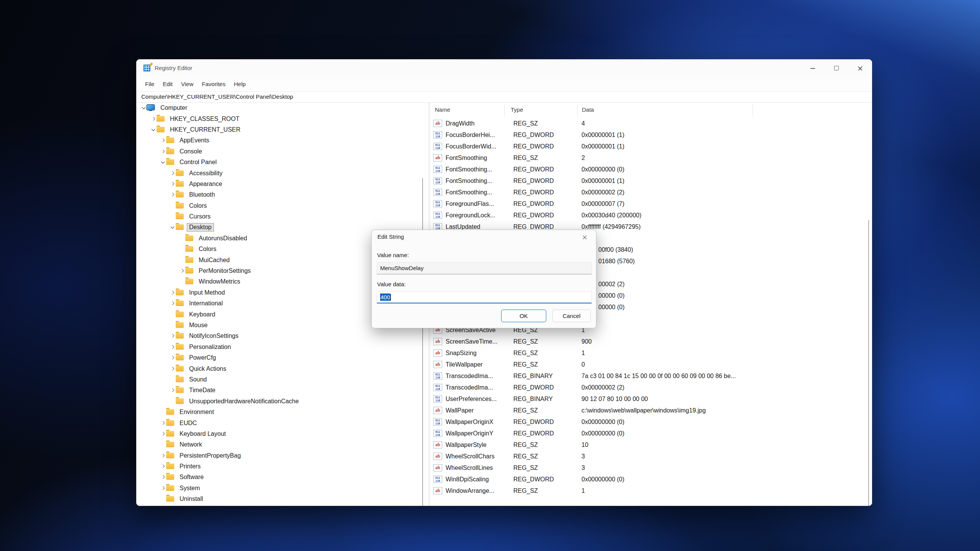 The height and width of the screenshot is (551, 980). What do you see at coordinates (572, 316) in the screenshot?
I see `cancel-button: Cancel` at bounding box center [572, 316].